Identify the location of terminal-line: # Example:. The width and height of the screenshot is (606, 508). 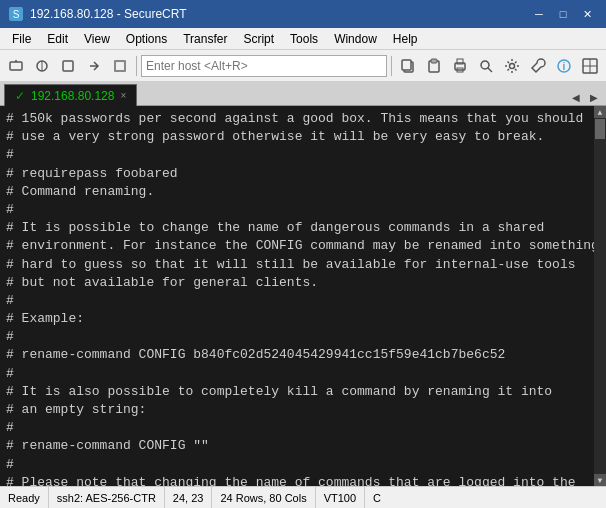
(297, 319).